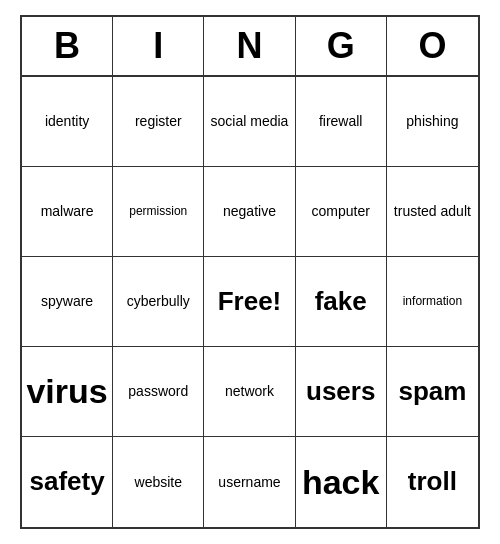 Image resolution: width=500 pixels, height=544 pixels. What do you see at coordinates (432, 482) in the screenshot?
I see `cell-text: troll` at bounding box center [432, 482].